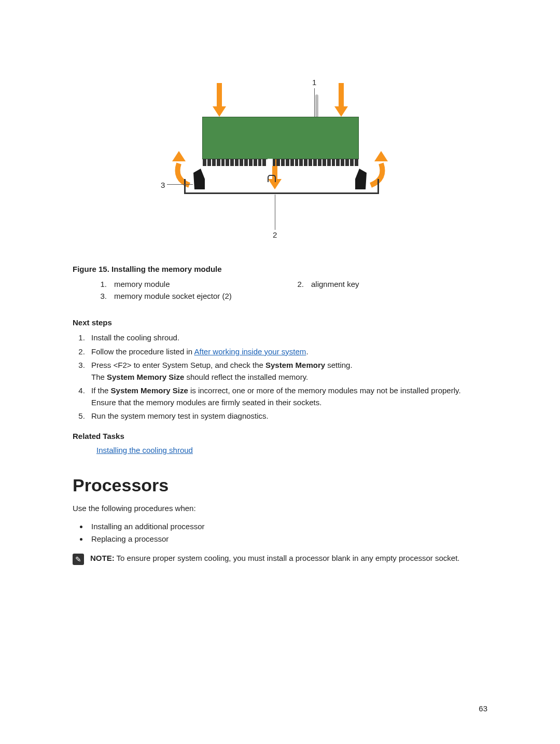  I want to click on install-arrow-right-icon, so click(341, 101).